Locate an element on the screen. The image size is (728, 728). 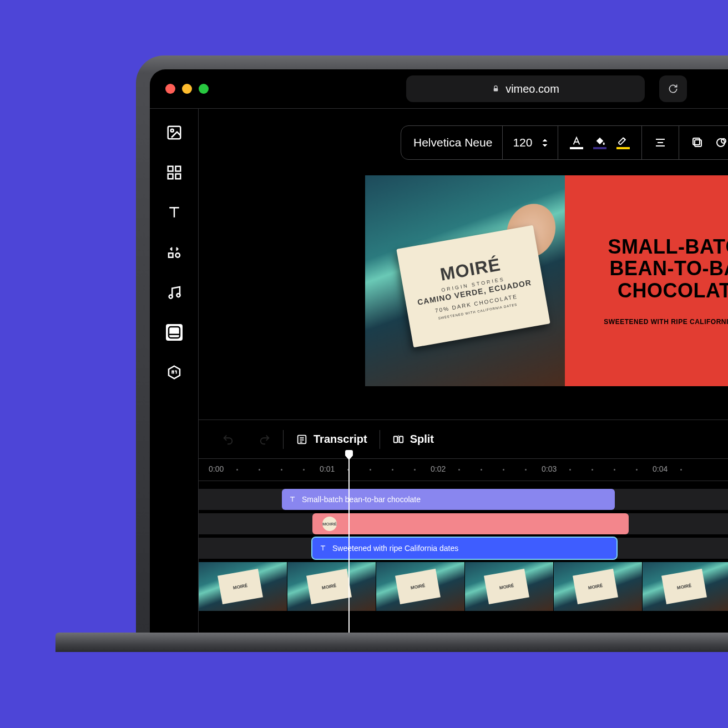
style-icon is located at coordinates (174, 332).